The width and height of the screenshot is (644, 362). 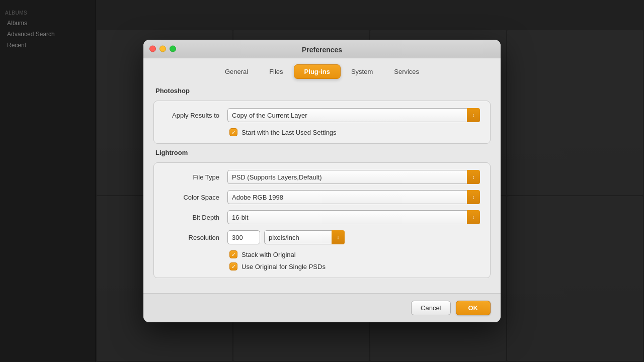 What do you see at coordinates (322, 177) in the screenshot?
I see `file-type-row: File Type PSD (Supports Layers,Default) …` at bounding box center [322, 177].